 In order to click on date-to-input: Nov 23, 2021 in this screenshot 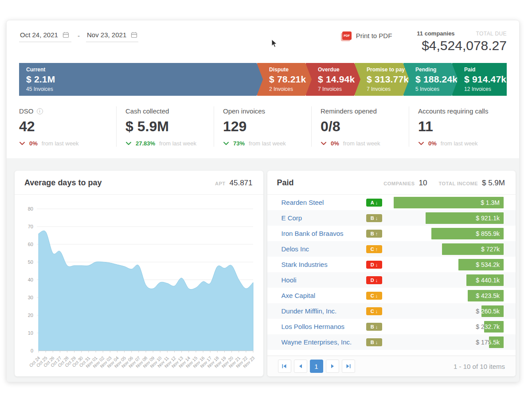, I will do `click(112, 36)`.